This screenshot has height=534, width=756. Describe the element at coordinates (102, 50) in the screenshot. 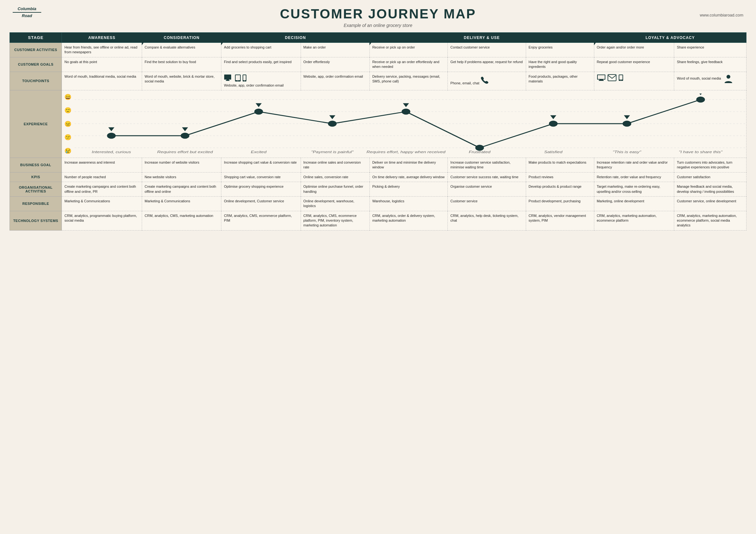

I see `ca-awareness: Hear from friends, see offline or online…` at that location.